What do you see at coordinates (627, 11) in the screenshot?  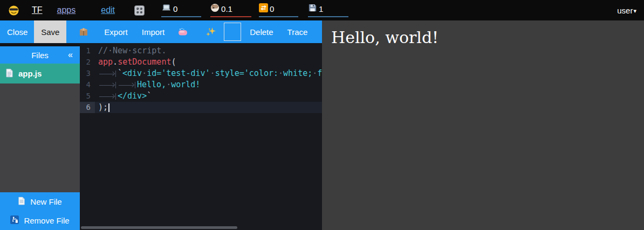 I see `user-menu: user ▾` at bounding box center [627, 11].